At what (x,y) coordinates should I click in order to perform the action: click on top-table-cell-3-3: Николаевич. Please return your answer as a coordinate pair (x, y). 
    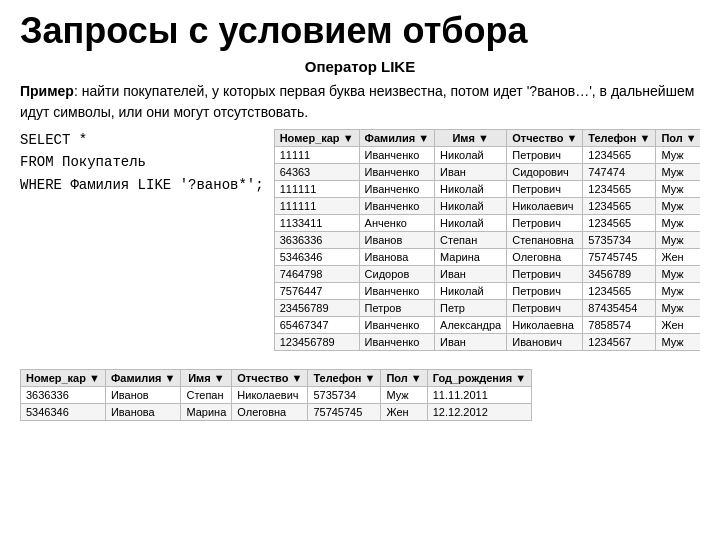
    Looking at the image, I should click on (545, 206).